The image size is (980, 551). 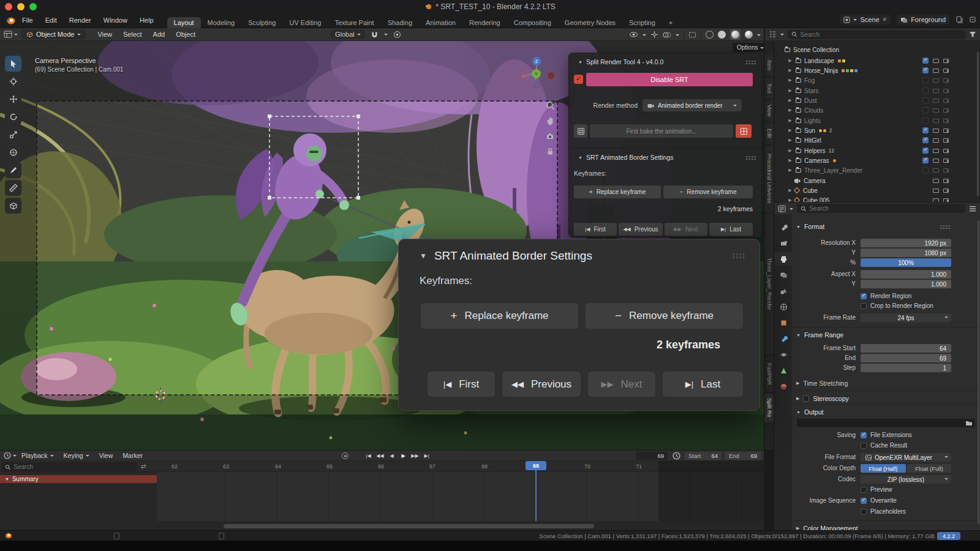 What do you see at coordinates (886, 296) in the screenshot?
I see `render-region-checkbox: Render Region` at bounding box center [886, 296].